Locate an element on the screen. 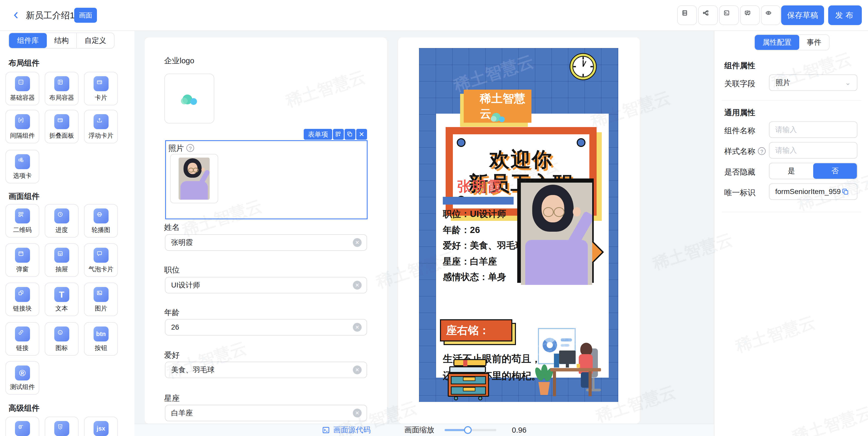 The image size is (868, 436). component-card-tabs: 选项卡 is located at coordinates (22, 167).